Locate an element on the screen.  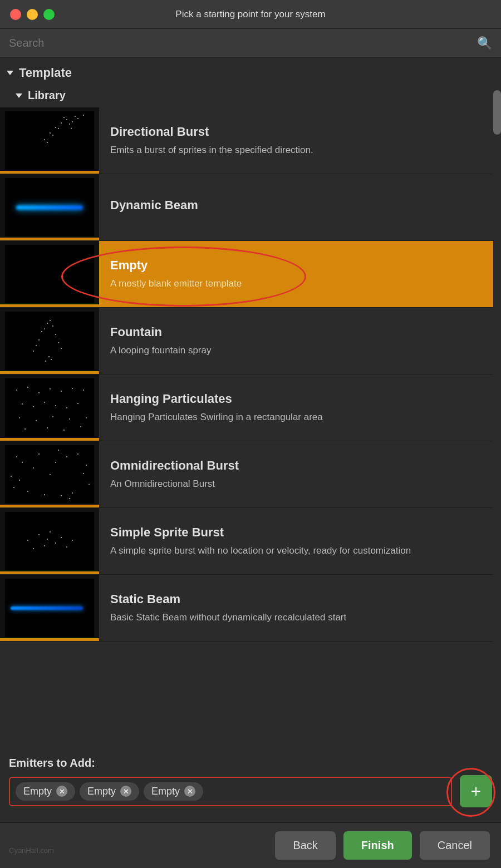
library-collapse-icon is located at coordinates (19, 96).